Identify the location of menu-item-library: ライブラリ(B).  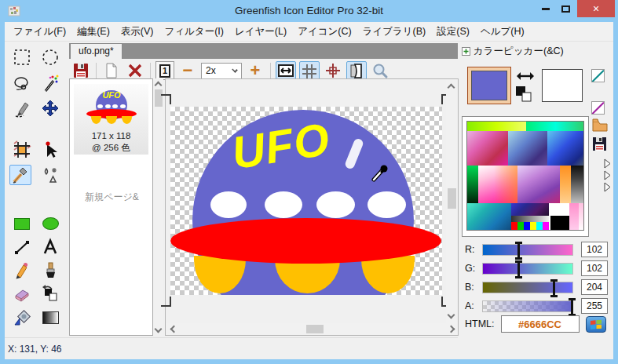
(394, 31).